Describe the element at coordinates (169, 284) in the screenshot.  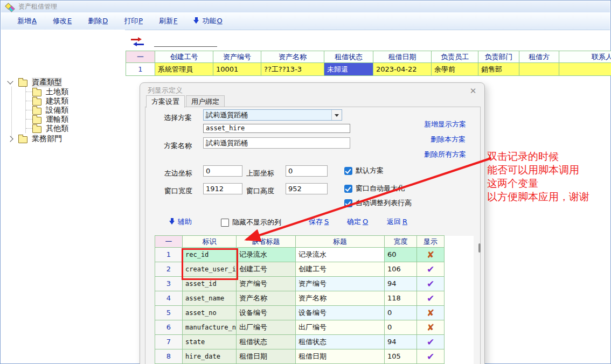
I see `table-row-number: 3` at that location.